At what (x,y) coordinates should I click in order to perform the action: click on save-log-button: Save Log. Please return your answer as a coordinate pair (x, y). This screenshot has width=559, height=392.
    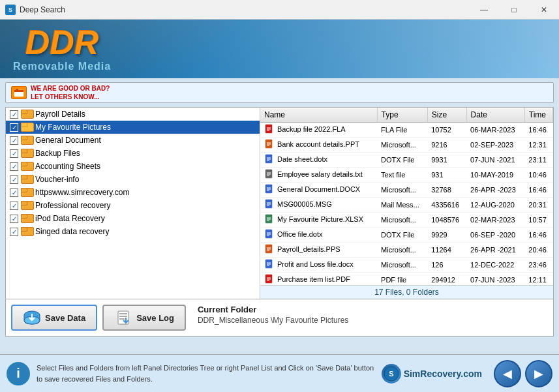
    Looking at the image, I should click on (144, 318).